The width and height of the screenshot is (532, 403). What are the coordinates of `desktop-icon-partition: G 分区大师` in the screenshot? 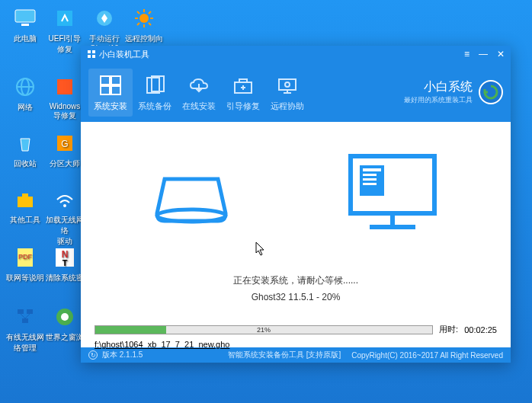 It's located at (65, 149).